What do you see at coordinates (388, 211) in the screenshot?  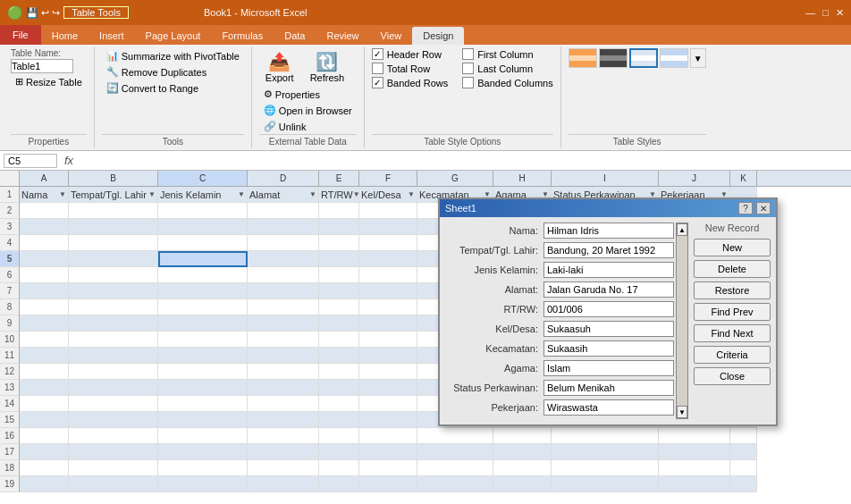 I see `cell-F2` at bounding box center [388, 211].